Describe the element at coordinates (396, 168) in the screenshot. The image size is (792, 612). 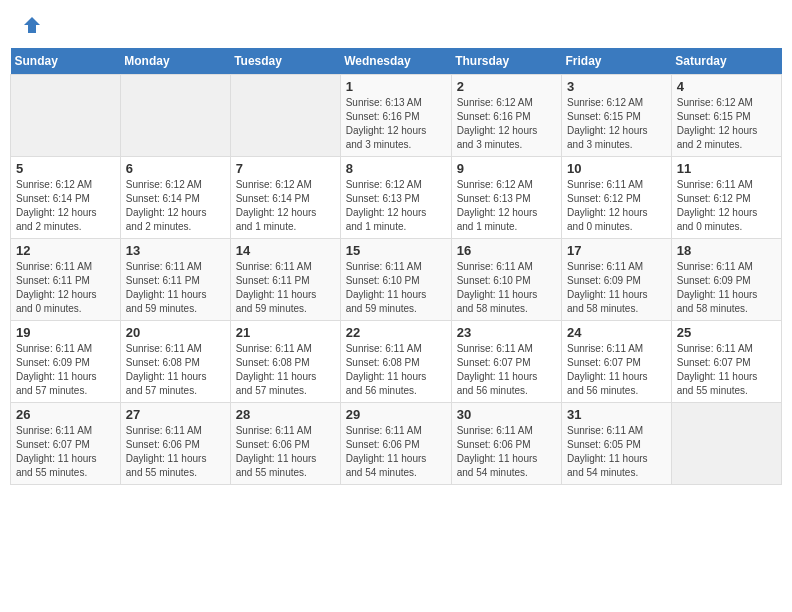
I see `day-number: 8` at that location.